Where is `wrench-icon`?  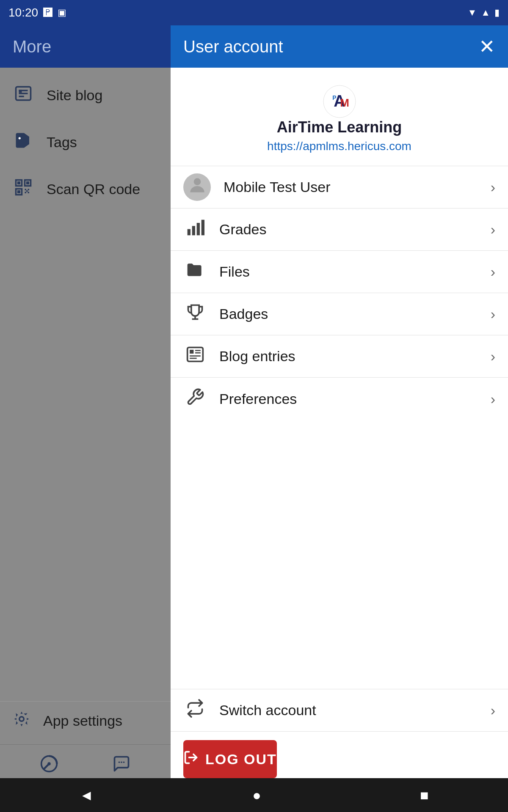 wrench-icon is located at coordinates (195, 399).